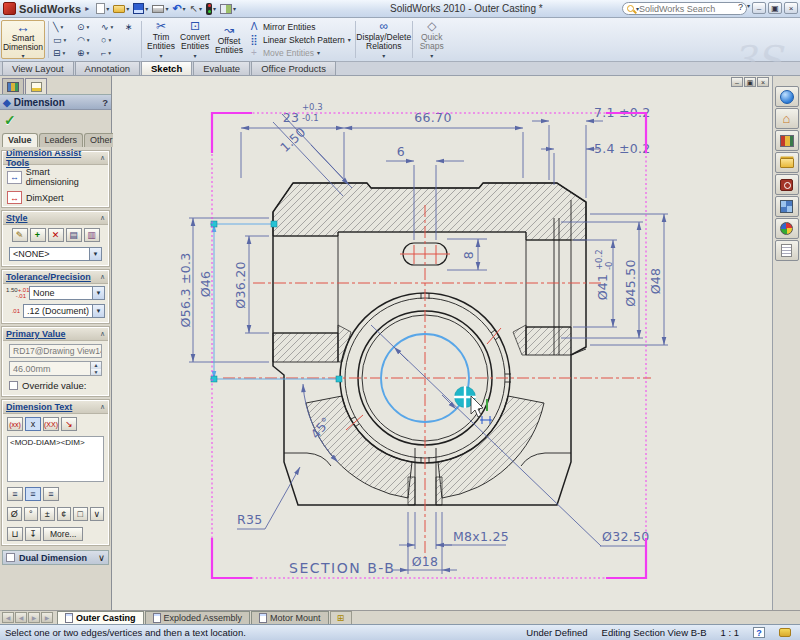  What do you see at coordinates (160, 8) in the screenshot?
I see `print-button: ▾` at bounding box center [160, 8].